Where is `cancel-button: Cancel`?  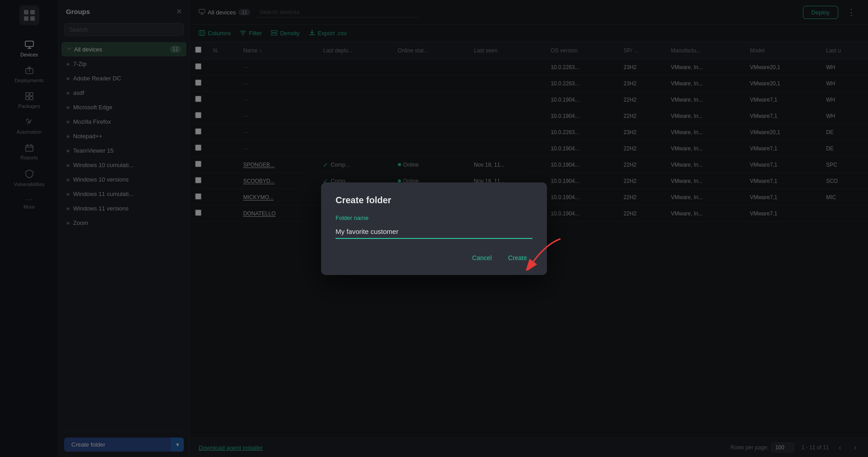
cancel-button: Cancel is located at coordinates (482, 258).